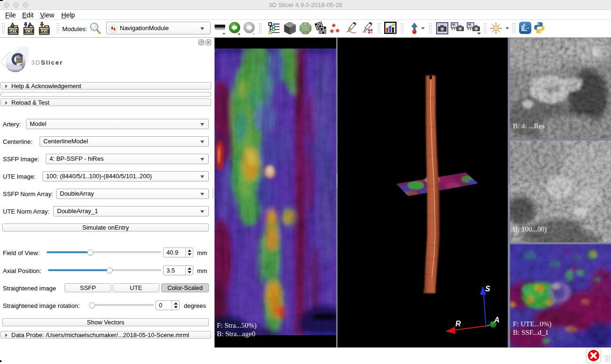  What do you see at coordinates (44, 31) in the screenshot?
I see `svg-text: SAVE` at bounding box center [44, 31].